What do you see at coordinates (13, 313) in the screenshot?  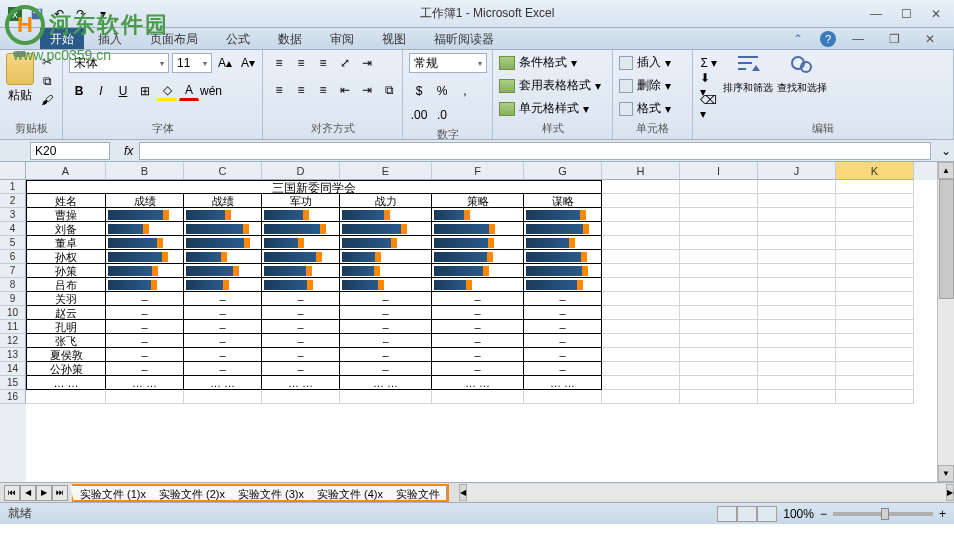 I see `row-header: 10` at bounding box center [13, 313].